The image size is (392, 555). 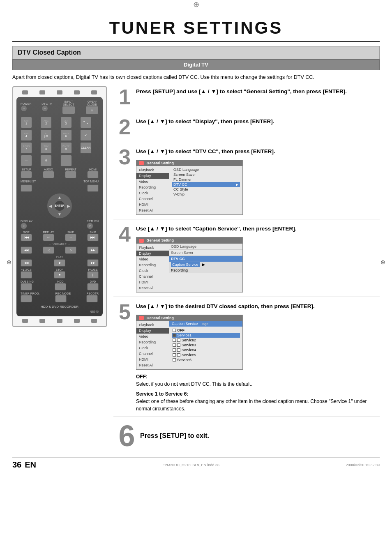 What do you see at coordinates (153, 325) in the screenshot?
I see `s5-playback: Playback` at bounding box center [153, 325].